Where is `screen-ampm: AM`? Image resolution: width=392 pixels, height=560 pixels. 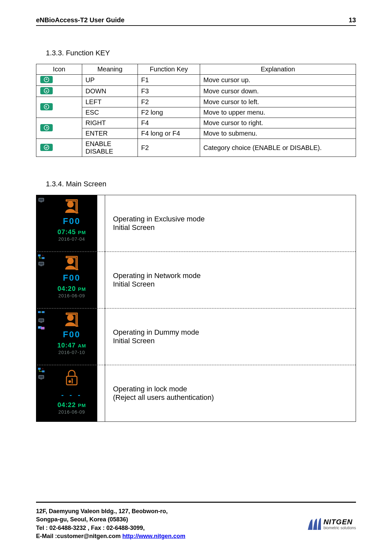
screen-ampm: AM is located at coordinates (82, 346).